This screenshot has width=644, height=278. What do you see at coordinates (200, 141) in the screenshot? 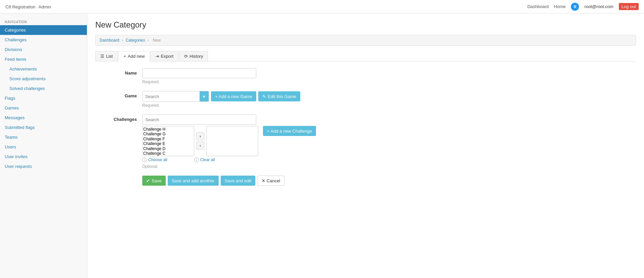
I see `dual-list-arrows: › ‹` at bounding box center [200, 141].